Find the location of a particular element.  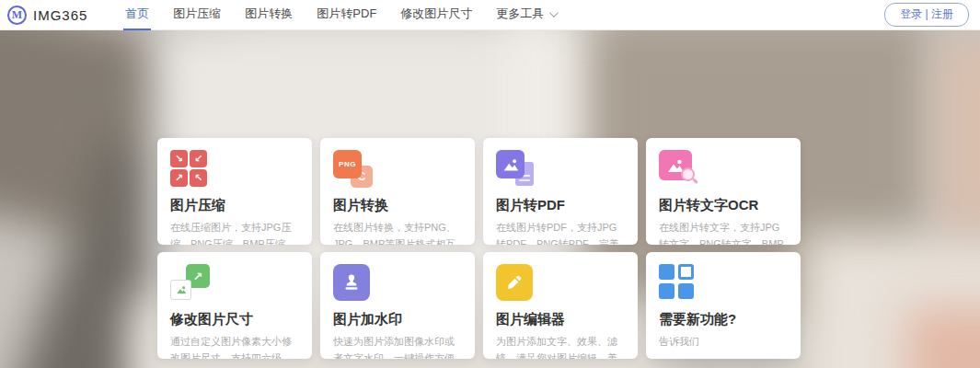

top-navbar: M IMG365 首页 图片压缩 图片转换 图片转PDF 修改图片尺寸 更多工具… is located at coordinates (490, 15).